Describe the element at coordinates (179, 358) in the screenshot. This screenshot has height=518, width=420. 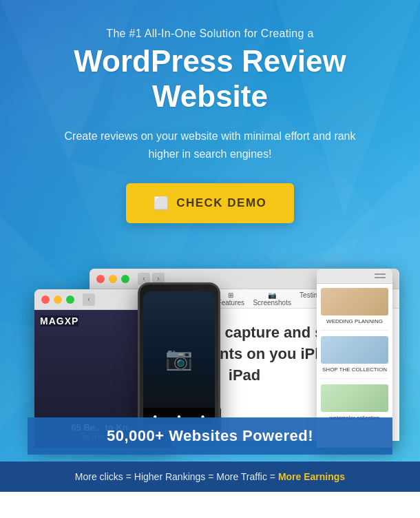
I see `phone-mockup: 📷 ● ● ●` at that location.